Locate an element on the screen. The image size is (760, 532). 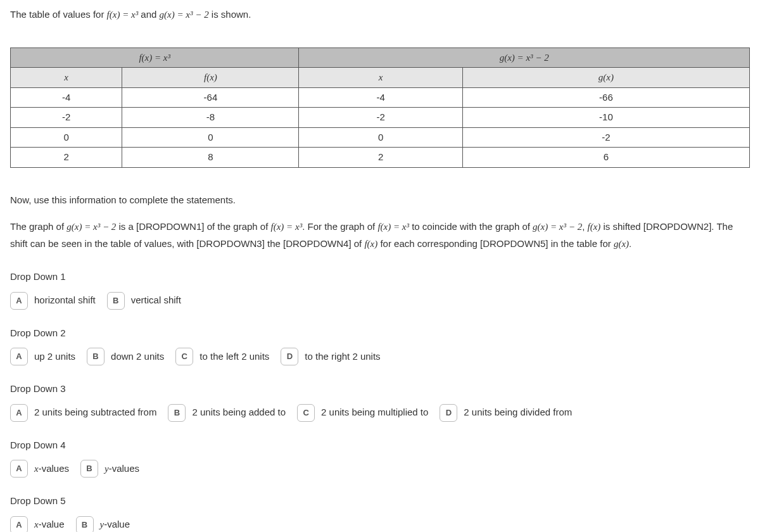
dropdown-title: Drop Down 5 is located at coordinates (380, 502).